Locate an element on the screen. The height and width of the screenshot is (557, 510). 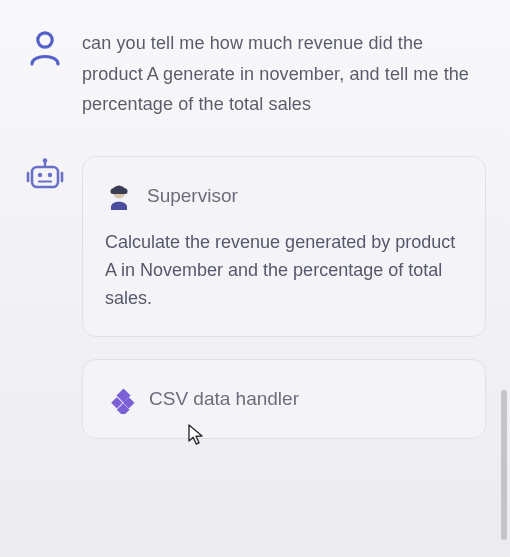
user-avatar-col is located at coordinates (45, 47).